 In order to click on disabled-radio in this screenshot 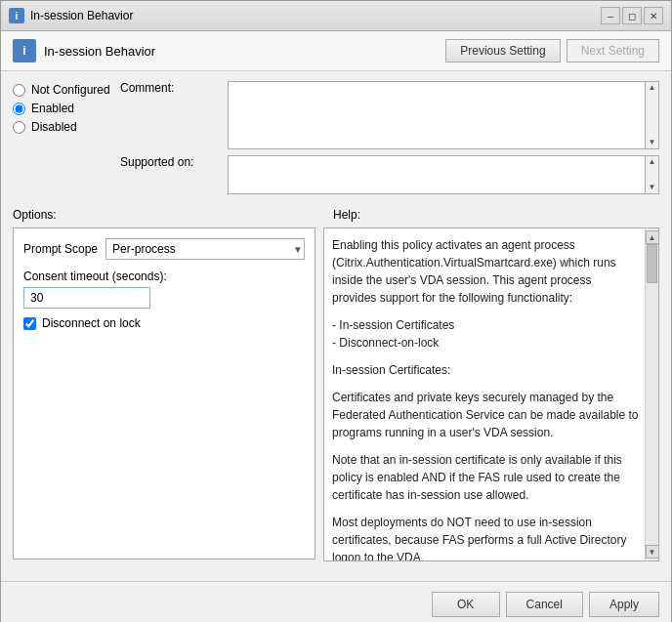, I will do `click(20, 127)`.